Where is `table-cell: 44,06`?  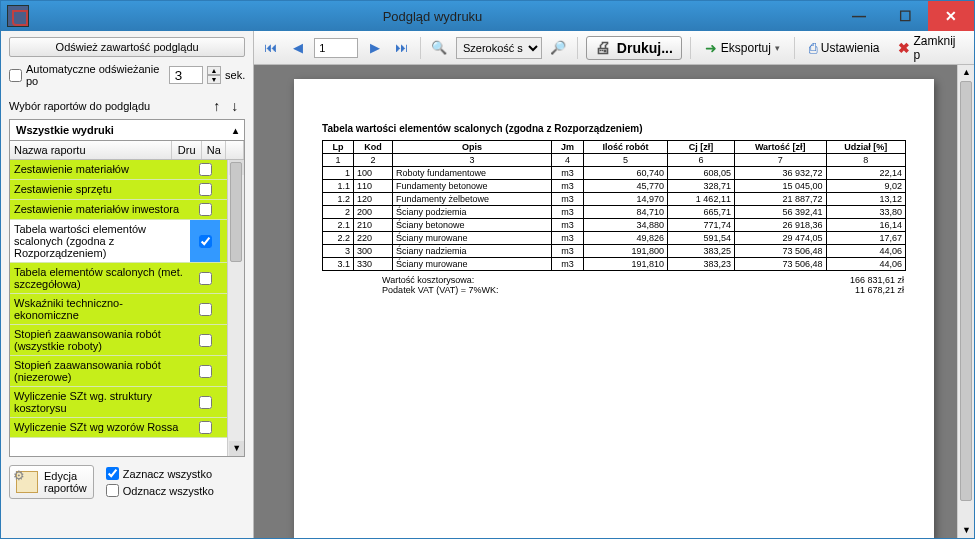
table-cell: 44,06 is located at coordinates (866, 264).